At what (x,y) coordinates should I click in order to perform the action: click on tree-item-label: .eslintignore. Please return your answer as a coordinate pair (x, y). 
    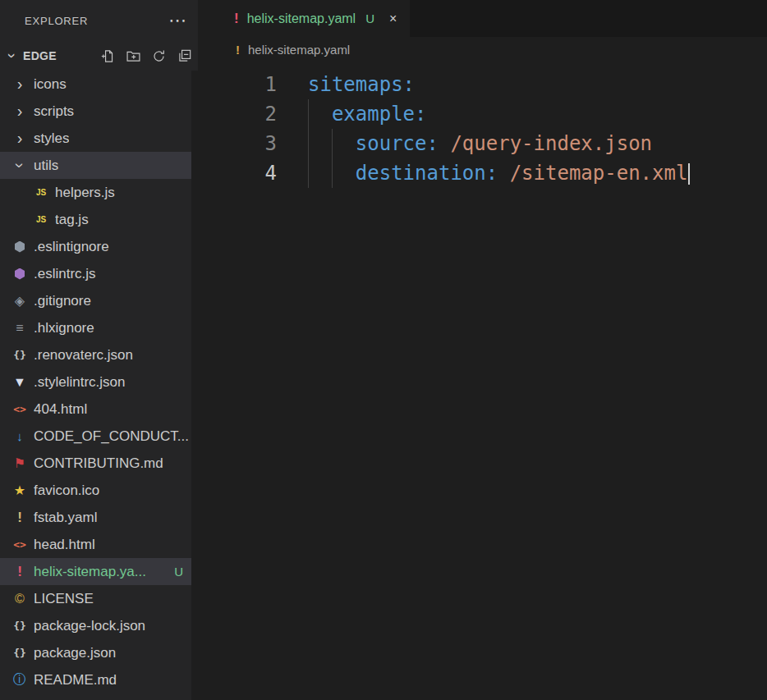
    Looking at the image, I should click on (71, 247).